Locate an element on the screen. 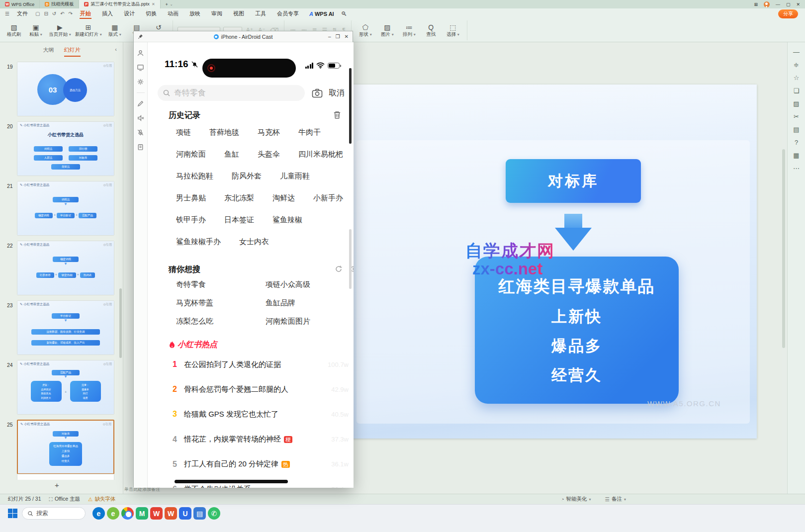 This screenshot has width=805, height=532. slide-thumbnail-19: ◎引用03 选品方法 is located at coordinates (66, 89).